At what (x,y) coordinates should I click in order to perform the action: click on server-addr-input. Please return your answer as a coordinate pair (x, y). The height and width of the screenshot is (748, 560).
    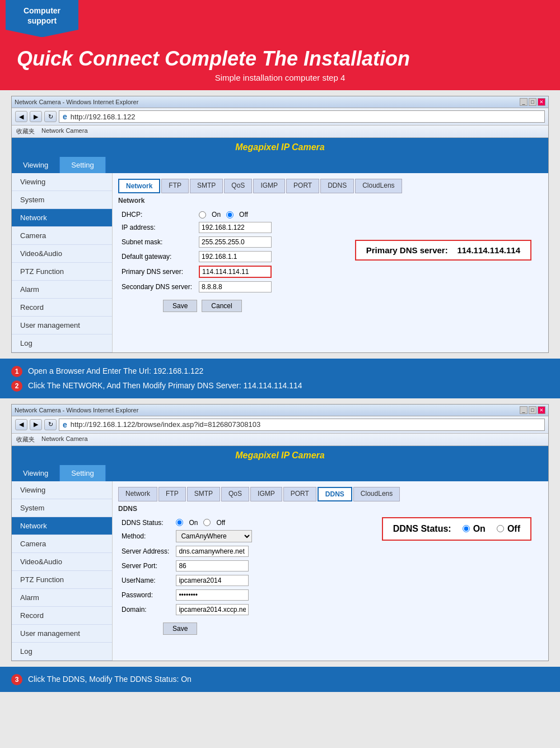
    Looking at the image, I should click on (212, 551).